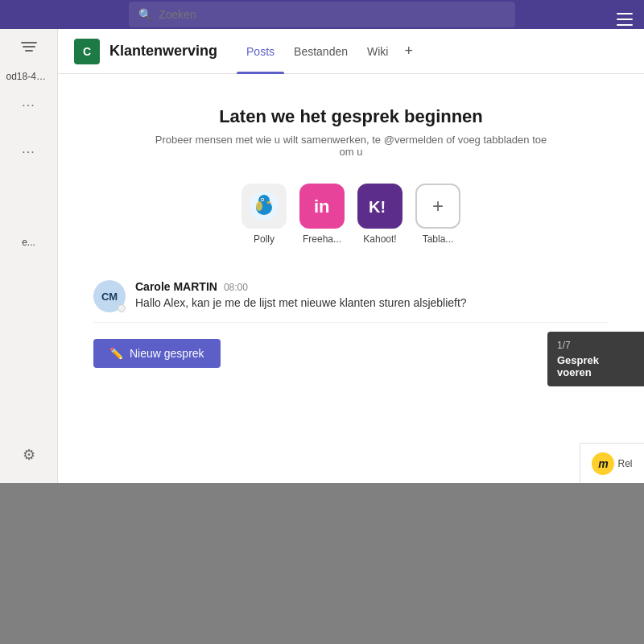 The width and height of the screenshot is (644, 644). What do you see at coordinates (261, 52) in the screenshot?
I see `tab-posts: Posts` at bounding box center [261, 52].